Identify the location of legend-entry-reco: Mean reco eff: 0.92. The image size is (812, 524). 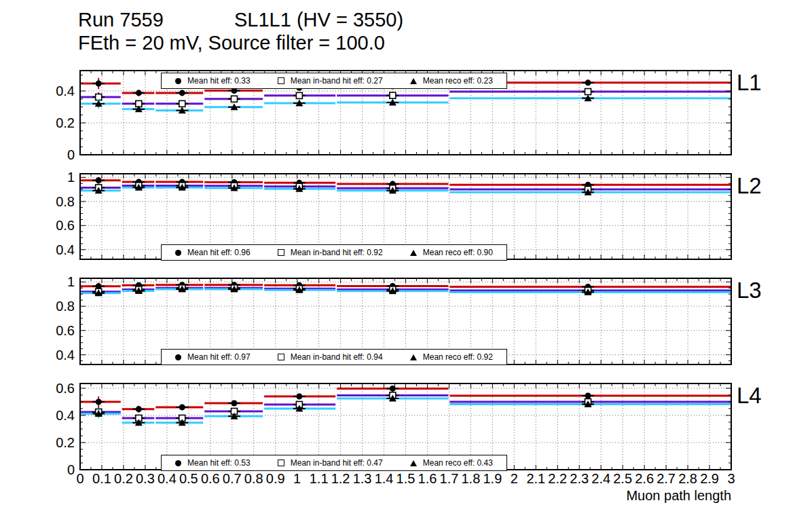
(451, 357).